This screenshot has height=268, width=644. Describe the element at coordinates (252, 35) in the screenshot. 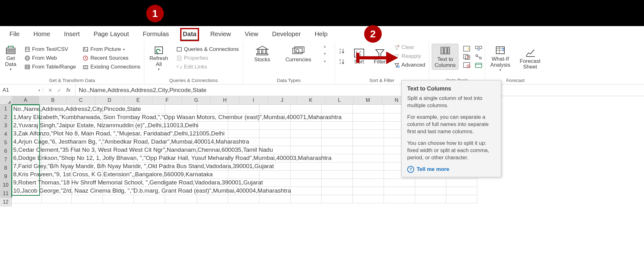

I see `tab-view: View` at that location.